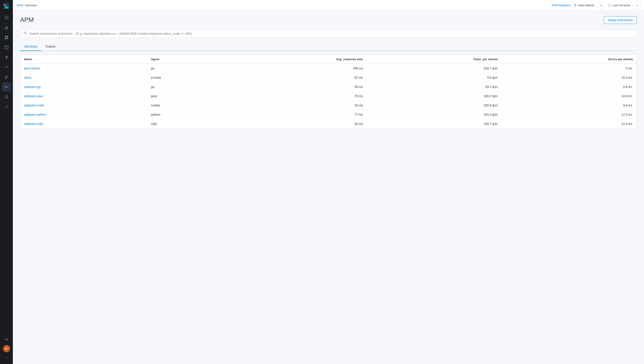 This screenshot has height=364, width=644. I want to click on service-link: client, so click(28, 78).